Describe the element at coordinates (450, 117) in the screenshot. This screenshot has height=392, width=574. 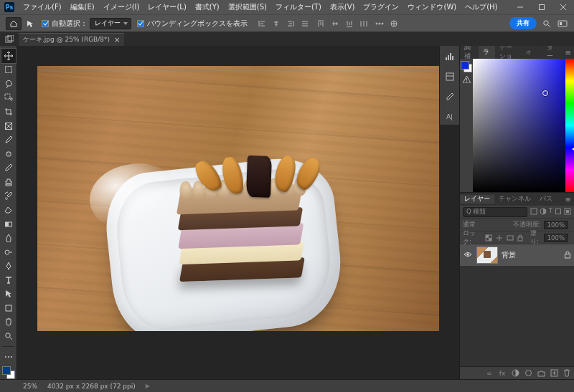
I see `dock-character-icon: A|` at that location.